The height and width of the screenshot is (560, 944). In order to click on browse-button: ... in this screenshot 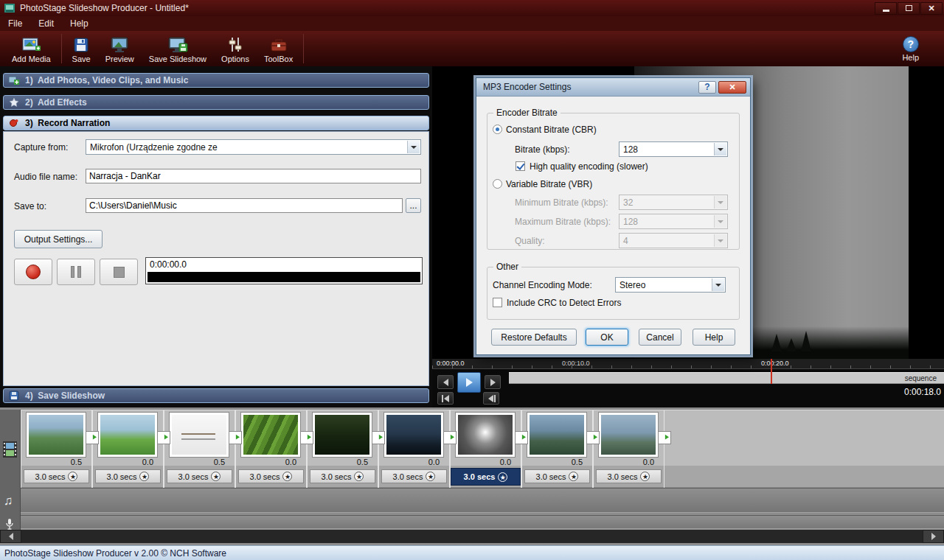, I will do `click(413, 206)`.